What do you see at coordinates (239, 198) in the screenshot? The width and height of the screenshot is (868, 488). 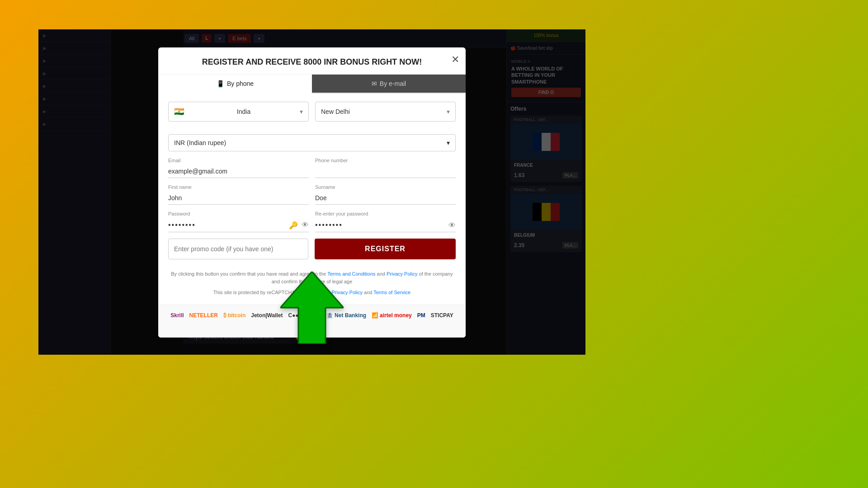 I see `firstname-input` at bounding box center [239, 198].